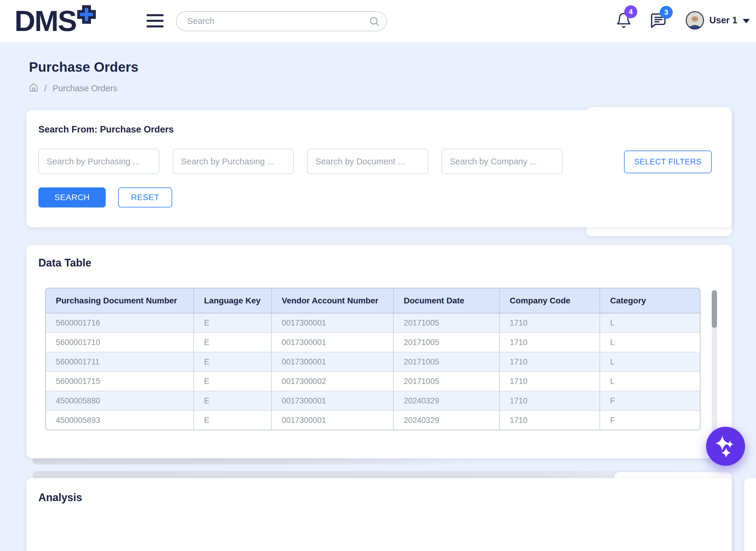  I want to click on table-cell: 5600001711, so click(119, 362).